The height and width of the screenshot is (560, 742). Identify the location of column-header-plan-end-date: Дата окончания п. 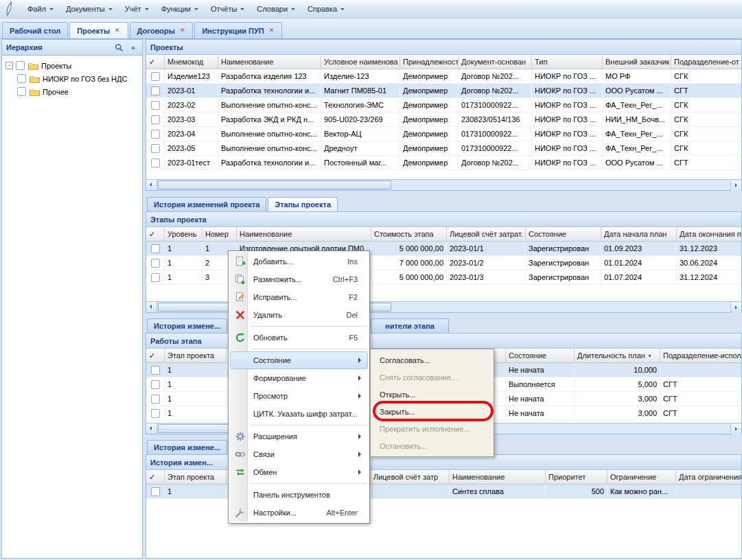
(709, 234).